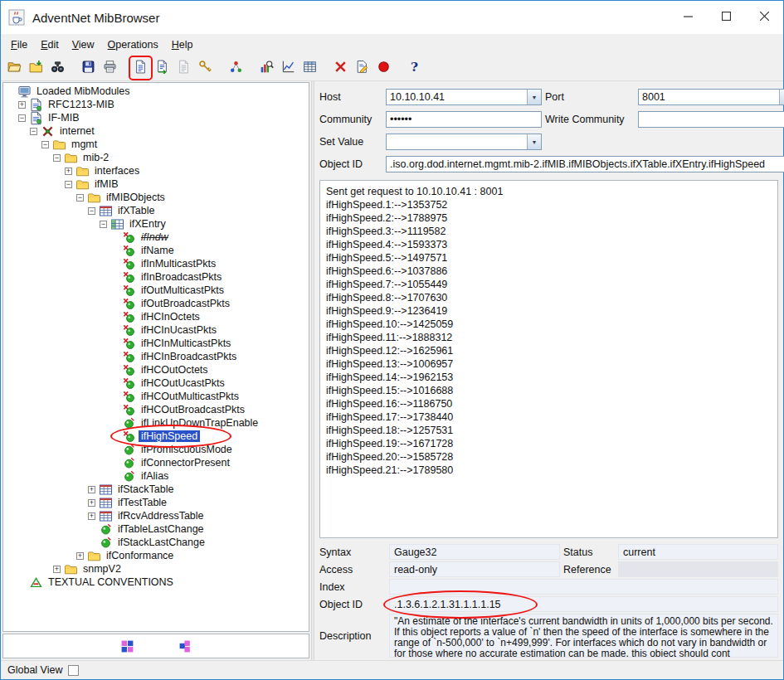 The height and width of the screenshot is (680, 784). What do you see at coordinates (156, 582) in the screenshot?
I see `tree-item-textual-conventions: TEXTUAL CONVENTIONS` at bounding box center [156, 582].